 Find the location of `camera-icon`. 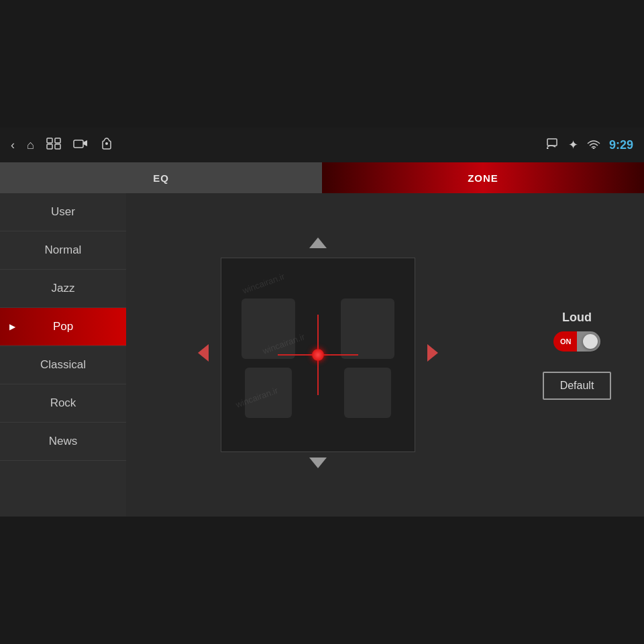

camera-icon is located at coordinates (80, 145).